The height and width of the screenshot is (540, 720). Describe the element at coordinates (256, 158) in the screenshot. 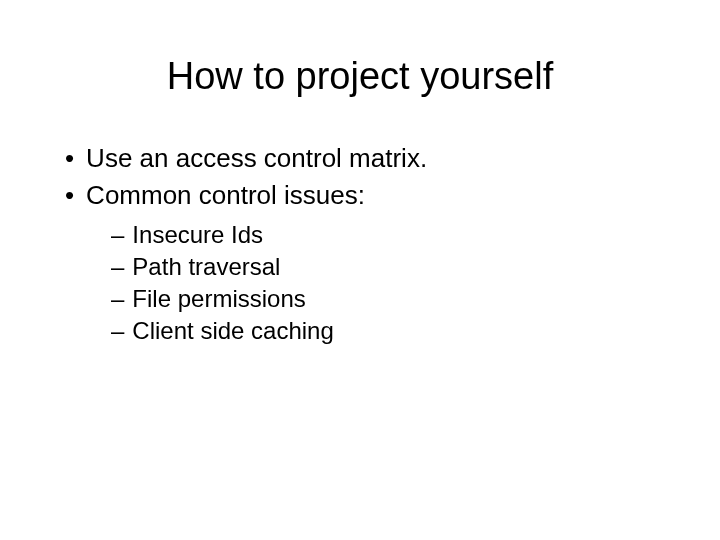

I see `bullet-text: Use an access control matrix.` at that location.